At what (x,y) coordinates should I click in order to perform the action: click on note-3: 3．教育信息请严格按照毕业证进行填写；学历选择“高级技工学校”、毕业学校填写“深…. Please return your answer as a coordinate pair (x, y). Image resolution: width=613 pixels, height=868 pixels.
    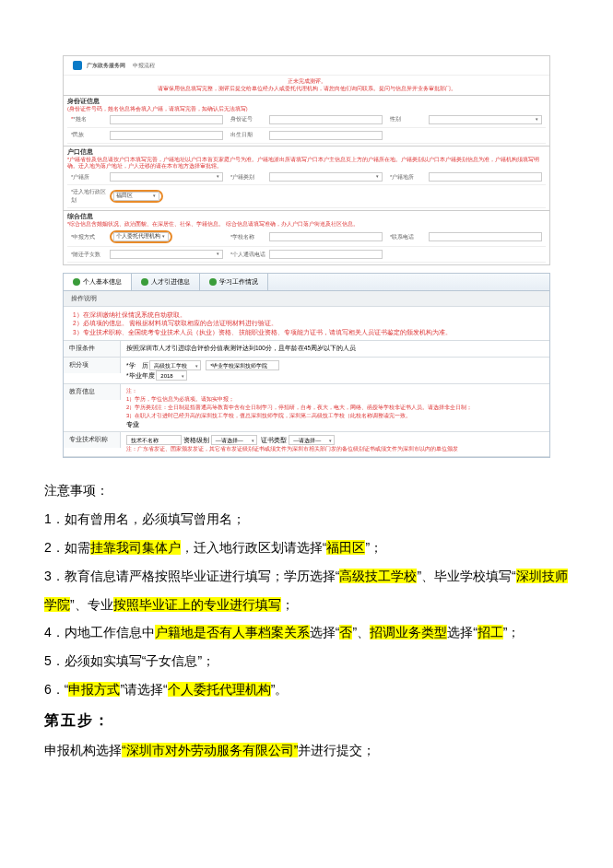
    Looking at the image, I should click on (306, 591).